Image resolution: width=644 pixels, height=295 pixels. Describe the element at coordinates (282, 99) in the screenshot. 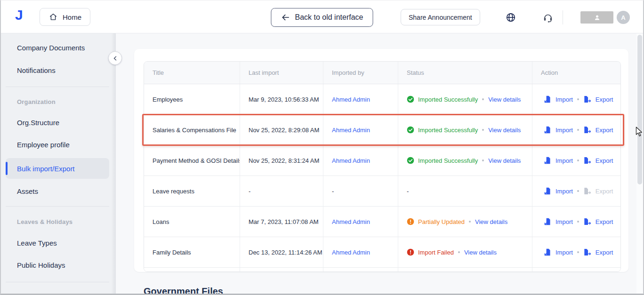

I see `row-last-import: Mar 9, 2023, 10:56:33 AM` at that location.